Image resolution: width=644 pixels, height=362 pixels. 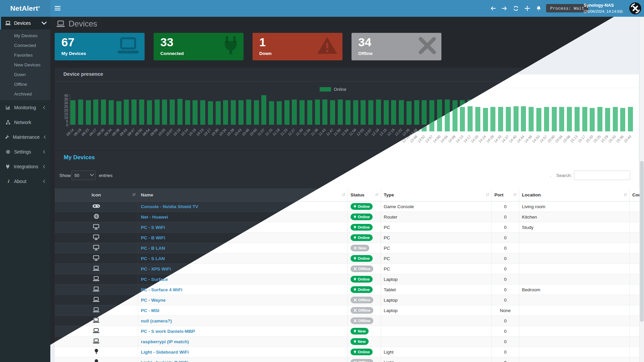 What do you see at coordinates (25, 137) in the screenshot?
I see `sidebar-item-maintenance: Maintenance` at bounding box center [25, 137].